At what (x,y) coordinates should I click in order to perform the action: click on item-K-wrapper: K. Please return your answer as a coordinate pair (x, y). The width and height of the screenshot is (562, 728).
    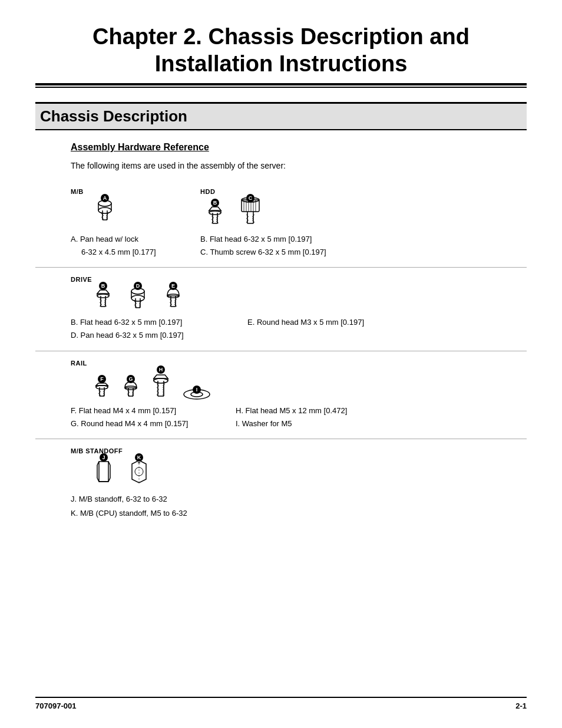
    Looking at the image, I should click on (139, 472).